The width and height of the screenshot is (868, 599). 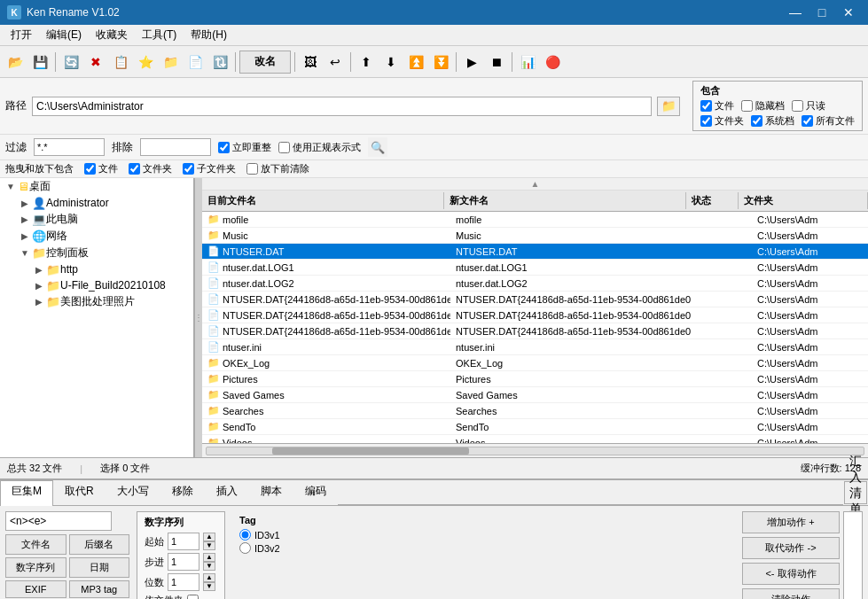 What do you see at coordinates (97, 301) in the screenshot?
I see `tree-item-meitu: ▶ 📁 美图批处理照片` at bounding box center [97, 301].